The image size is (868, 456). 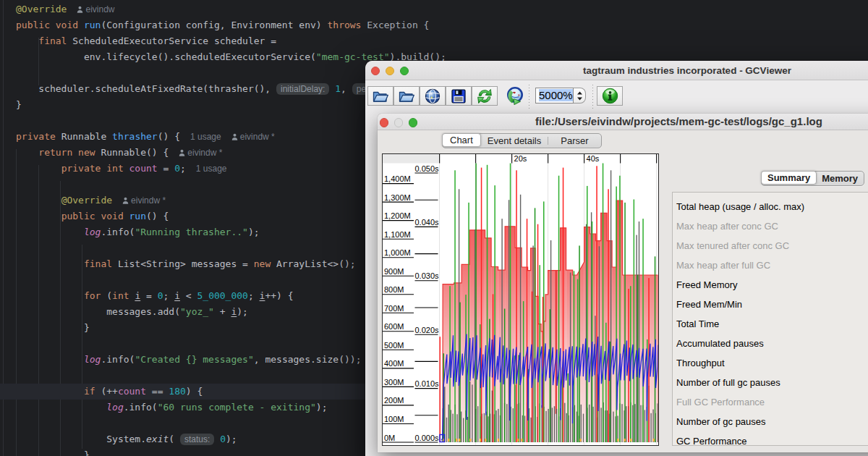 What do you see at coordinates (788, 178) in the screenshot?
I see `tab-summary: Summary` at bounding box center [788, 178].